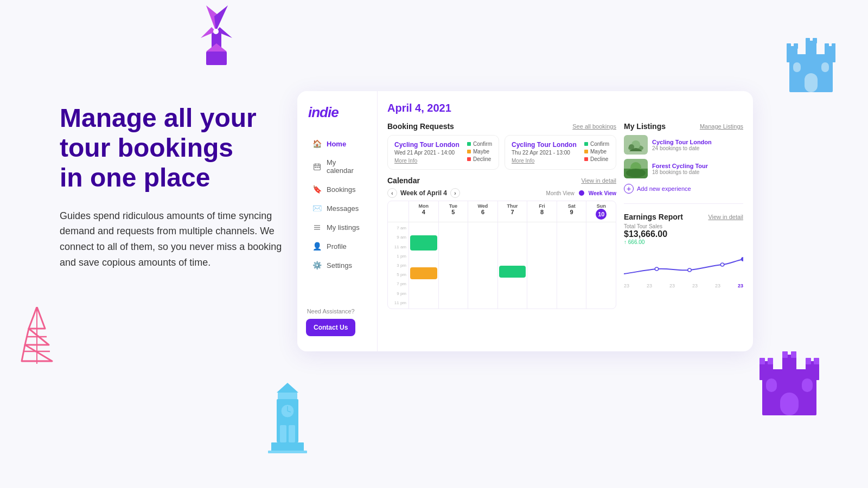  I want to click on booking-date-1: Wed 21 Apr 2021 - 14:00, so click(428, 153).